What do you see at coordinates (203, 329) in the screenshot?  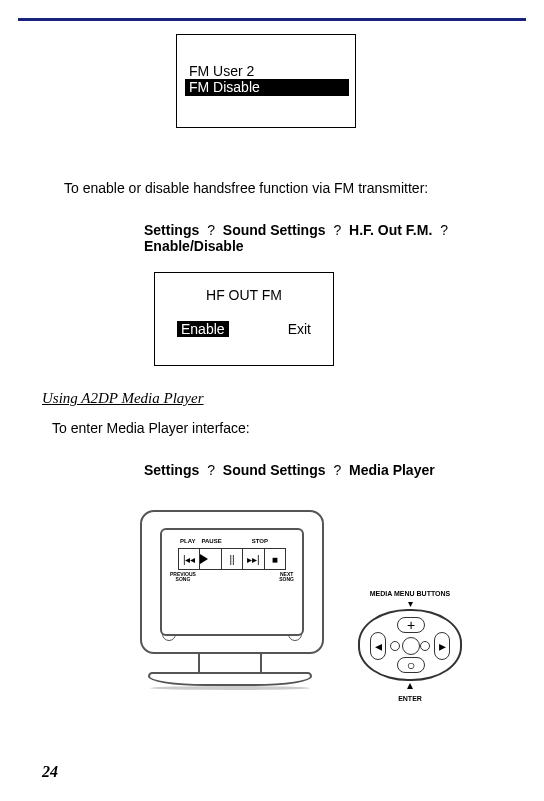 I see `hf-enable-selected: Enable` at bounding box center [203, 329].